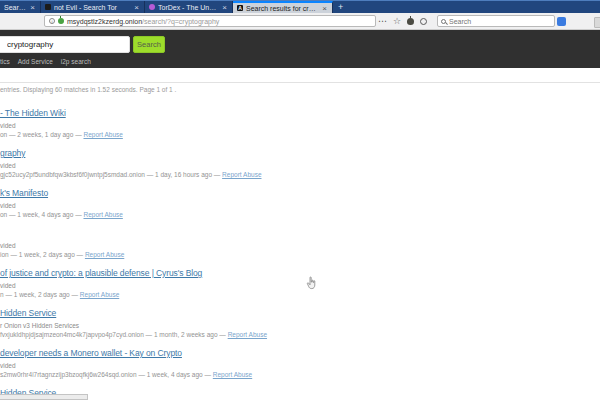 The image size is (600, 400). Describe the element at coordinates (188, 8) in the screenshot. I see `tab-title: TorDex - The Uncensored Tor Se` at that location.